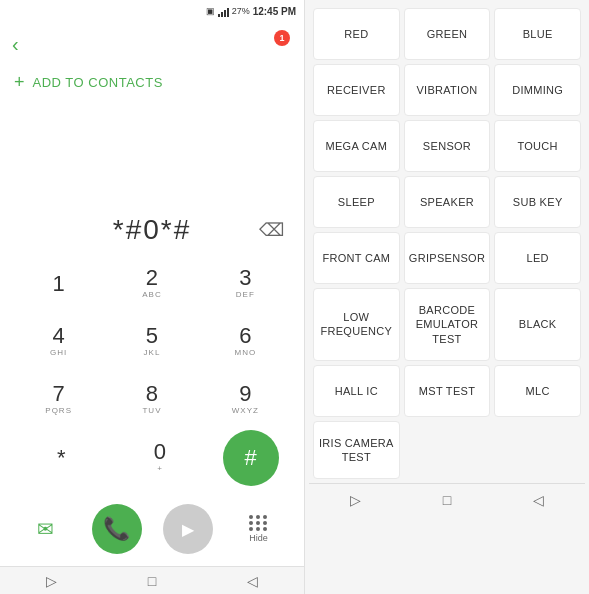 The height and width of the screenshot is (594, 589). I want to click on key-2: 2 ABC, so click(152, 284).